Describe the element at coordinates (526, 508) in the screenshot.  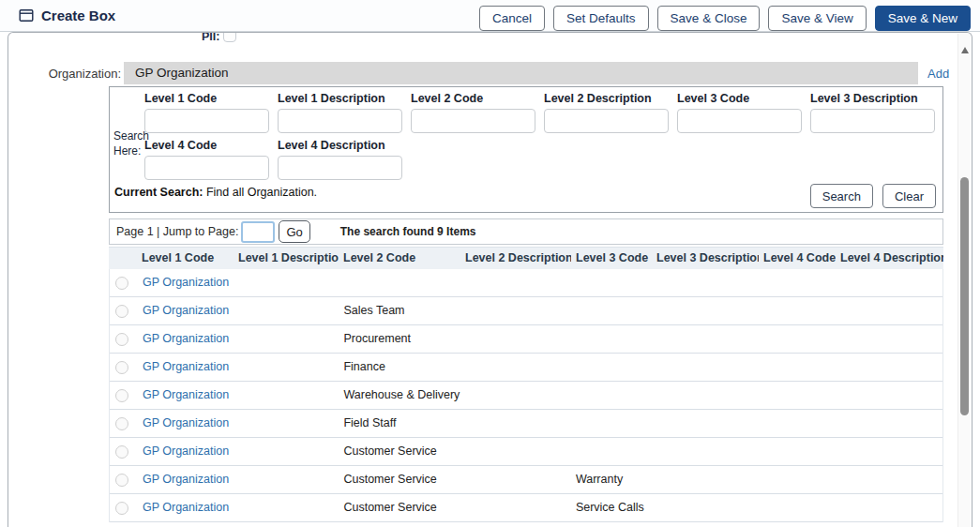
I see `table-row: GP OrganizationCustomer ServiceService C…` at that location.